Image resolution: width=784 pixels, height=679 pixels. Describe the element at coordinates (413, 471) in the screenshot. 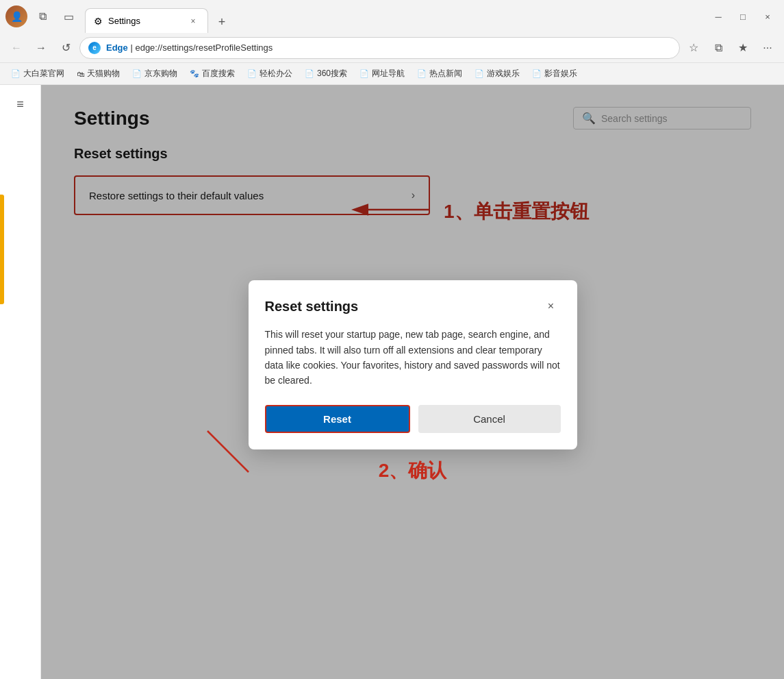

I see `annotation-step-2: 2、确认` at that location.